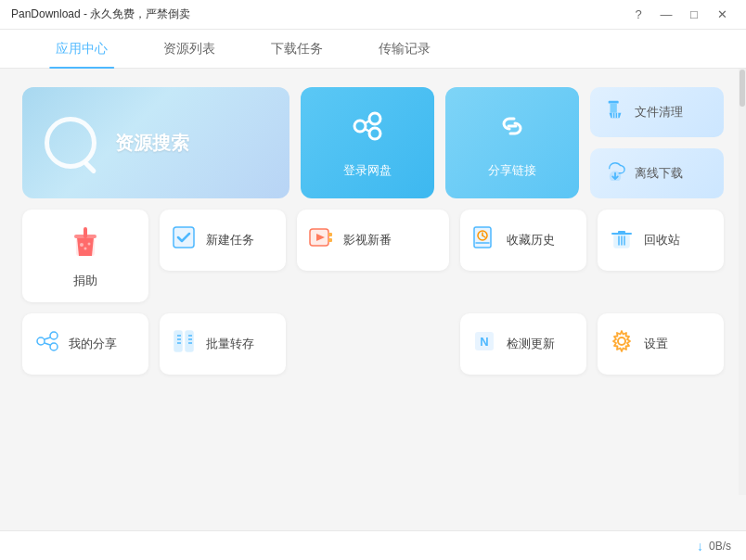 Image resolution: width=746 pixels, height=560 pixels. Describe the element at coordinates (484, 344) in the screenshot. I see `check-update-icon: N` at that location.